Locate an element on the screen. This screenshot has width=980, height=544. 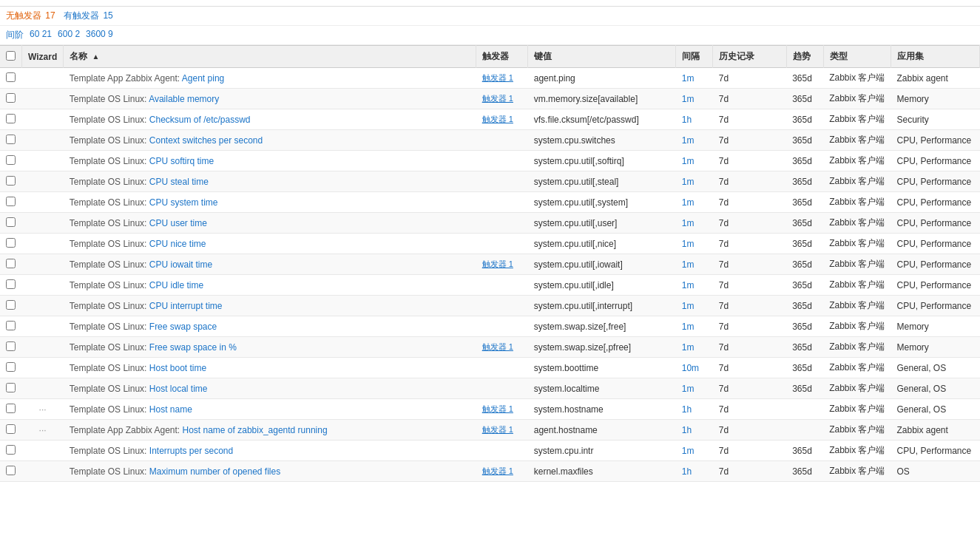
row-name: Template App Zabbix Agent: Host name of … is located at coordinates (270, 430).